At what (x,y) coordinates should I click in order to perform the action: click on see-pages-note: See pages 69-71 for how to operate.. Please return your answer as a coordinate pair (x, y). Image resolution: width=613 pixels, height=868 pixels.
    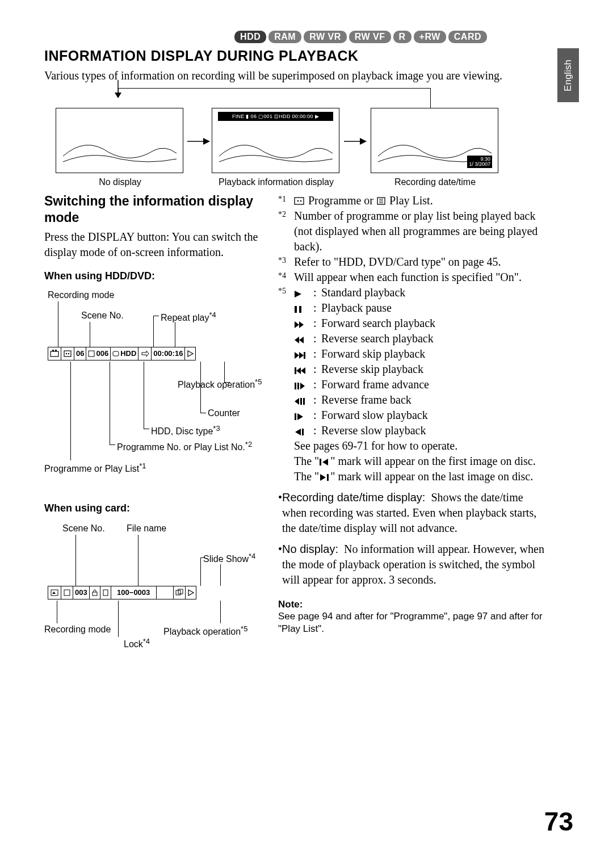
    Looking at the image, I should click on (419, 446).